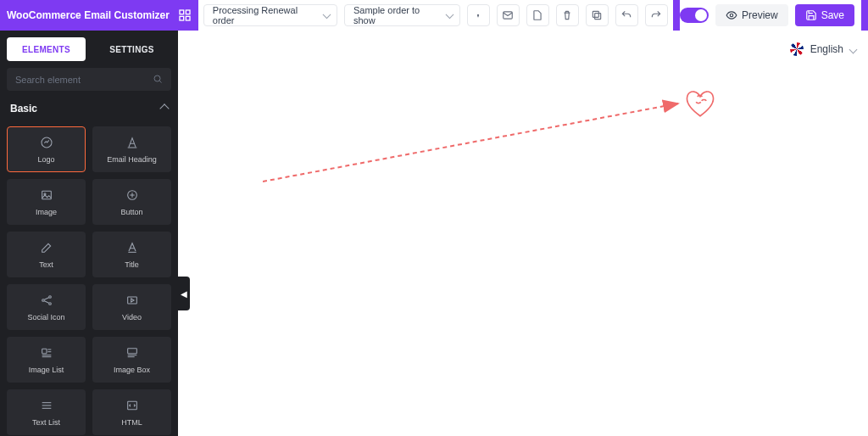  I want to click on preview-button: Preview, so click(752, 15).